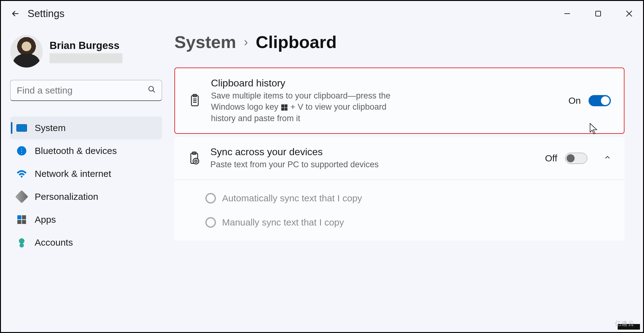 The image size is (644, 333). Describe the element at coordinates (284, 107) in the screenshot. I see `windows-logo-icon` at that location.